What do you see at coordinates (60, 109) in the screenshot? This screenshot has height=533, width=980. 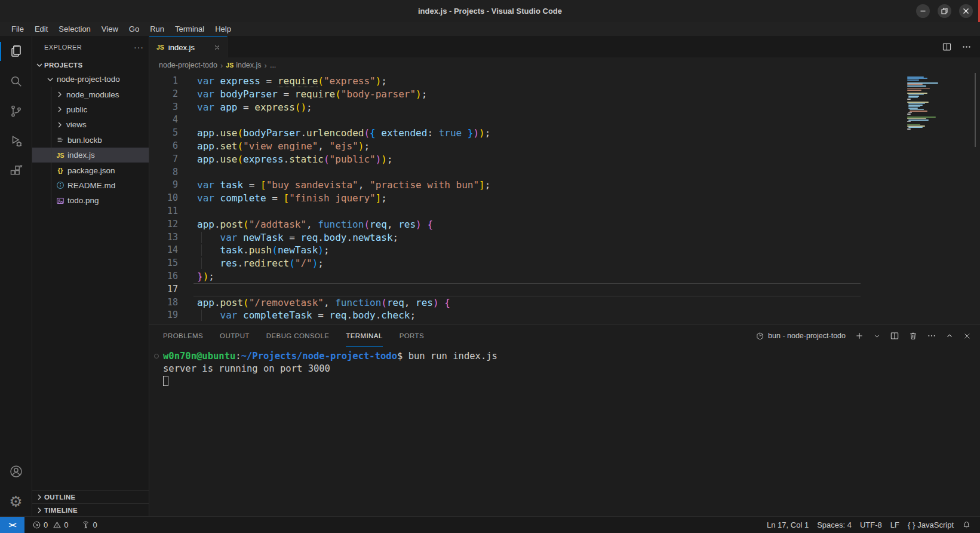 I see `chevron-right-icon` at bounding box center [60, 109].